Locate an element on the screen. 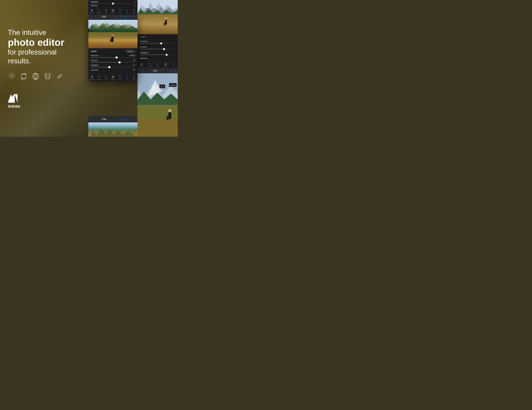  bp-undo: ↩ is located at coordinates (117, 119).